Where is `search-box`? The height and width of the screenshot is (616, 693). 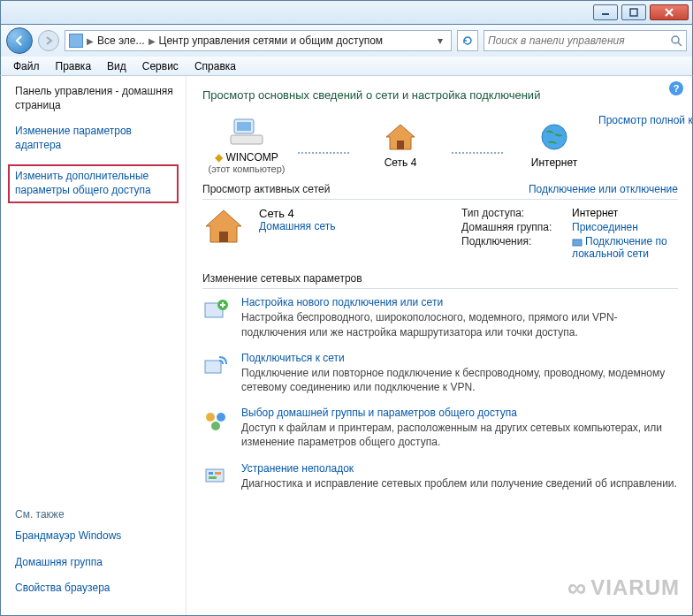
search-box is located at coordinates (585, 41).